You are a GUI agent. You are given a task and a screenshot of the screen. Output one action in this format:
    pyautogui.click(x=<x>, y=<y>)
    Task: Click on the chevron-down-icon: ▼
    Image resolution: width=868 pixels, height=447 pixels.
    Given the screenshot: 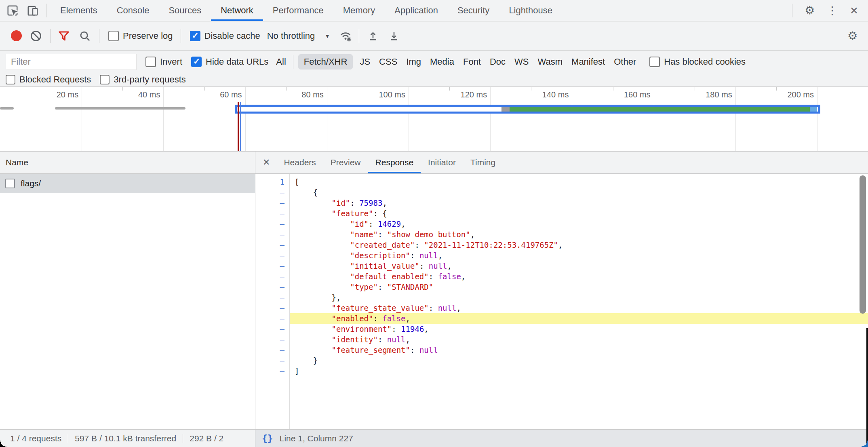 What is the action you would take?
    pyautogui.click(x=327, y=36)
    